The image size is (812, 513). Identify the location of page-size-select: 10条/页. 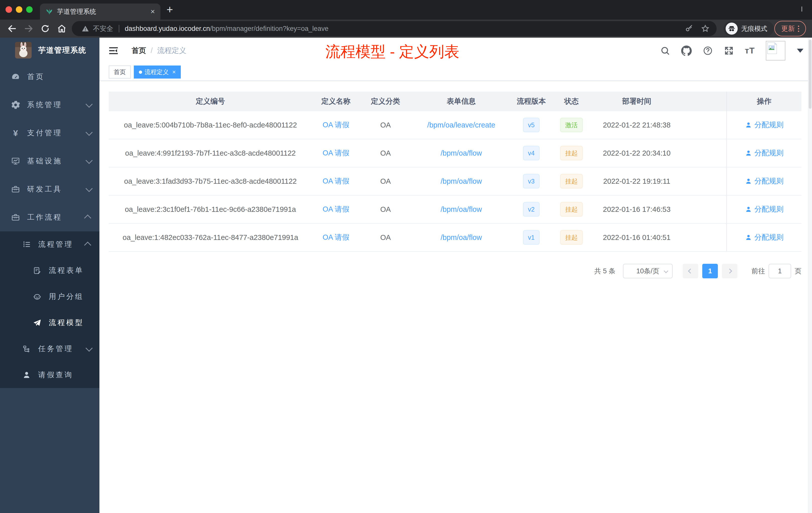
(648, 271).